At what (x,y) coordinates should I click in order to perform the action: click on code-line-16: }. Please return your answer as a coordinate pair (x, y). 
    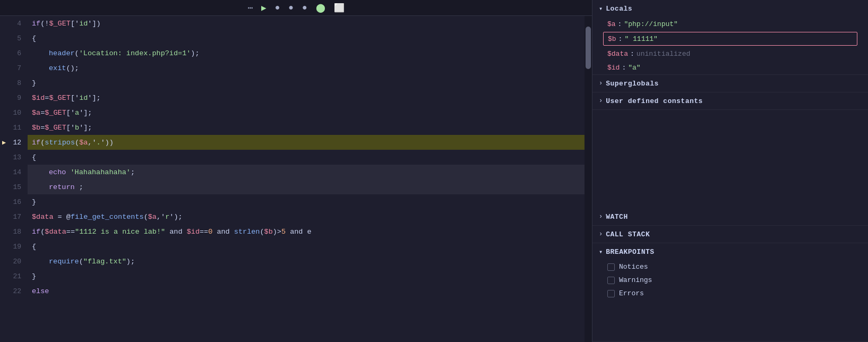
    Looking at the image, I should click on (306, 202).